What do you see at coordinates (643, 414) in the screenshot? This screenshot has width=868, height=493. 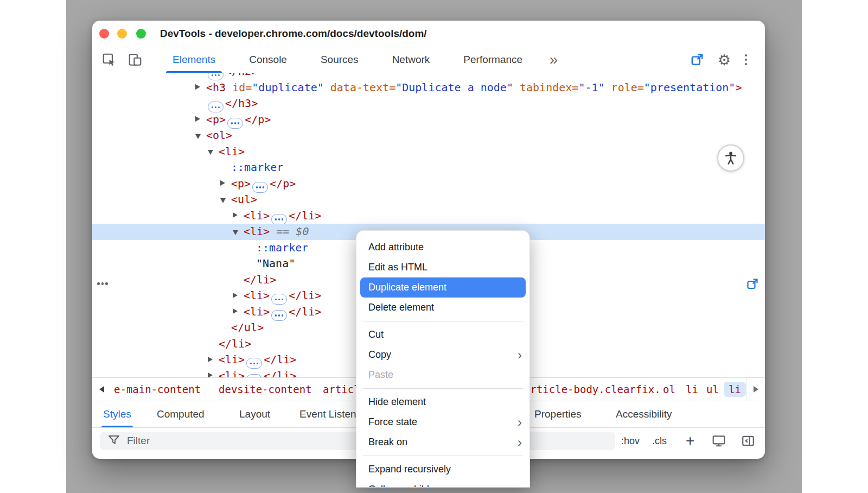 I see `sidebar-tab-label: Accessibility` at bounding box center [643, 414].